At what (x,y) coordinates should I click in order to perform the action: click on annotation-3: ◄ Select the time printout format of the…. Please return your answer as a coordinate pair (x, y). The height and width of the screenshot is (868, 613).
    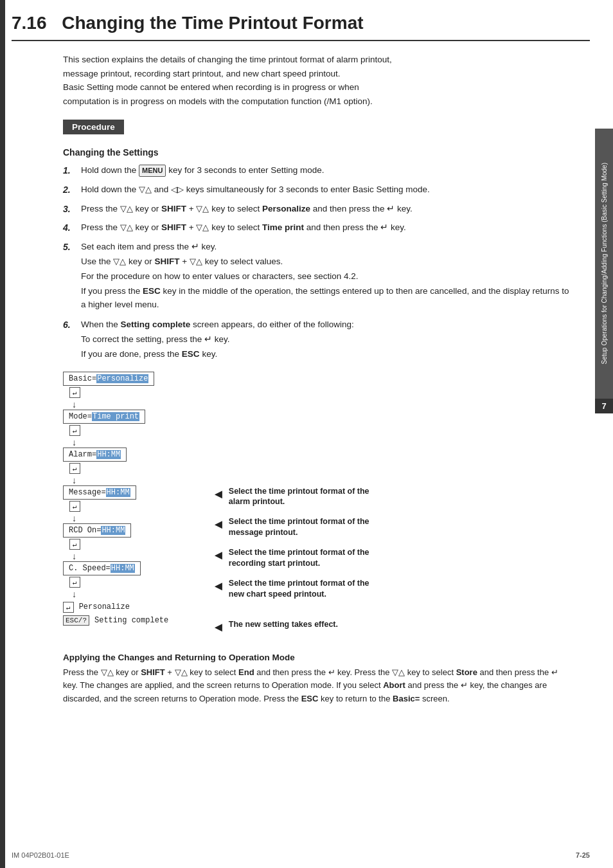
    Looking at the image, I should click on (298, 558).